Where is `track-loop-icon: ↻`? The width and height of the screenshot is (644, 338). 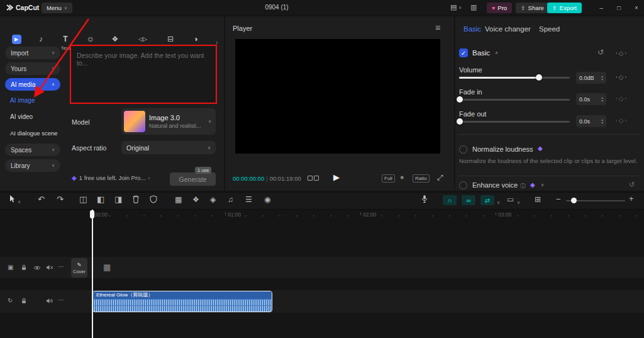 track-loop-icon: ↻ is located at coordinates (10, 301).